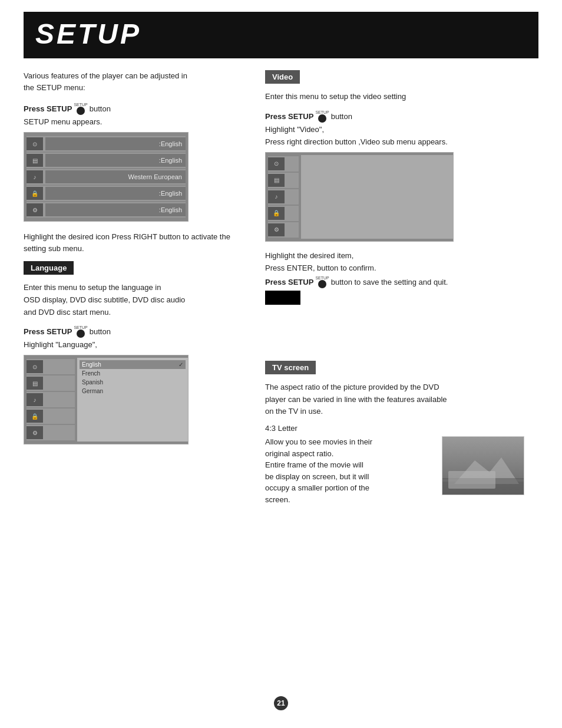 The width and height of the screenshot is (562, 728). I want to click on direction-text: Press right direction button ,Video sub …, so click(395, 141).